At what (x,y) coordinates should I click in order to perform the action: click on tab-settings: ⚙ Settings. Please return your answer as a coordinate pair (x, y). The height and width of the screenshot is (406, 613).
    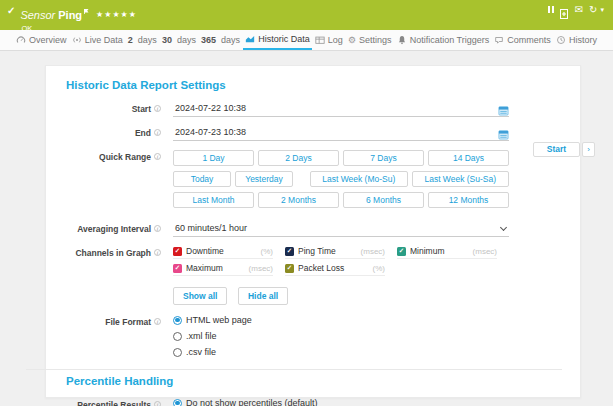
    Looking at the image, I should click on (370, 40).